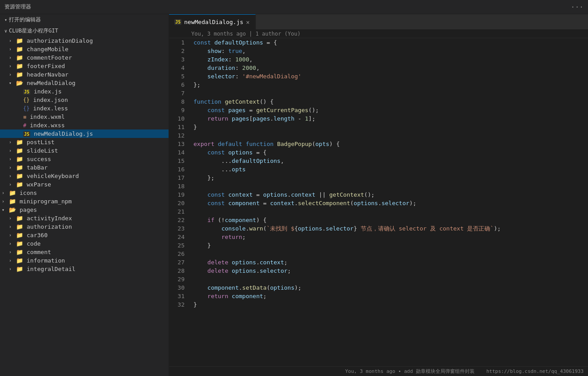  What do you see at coordinates (85, 20) in the screenshot?
I see `open-editors-header: ▾ 打开的编辑器` at bounding box center [85, 20].